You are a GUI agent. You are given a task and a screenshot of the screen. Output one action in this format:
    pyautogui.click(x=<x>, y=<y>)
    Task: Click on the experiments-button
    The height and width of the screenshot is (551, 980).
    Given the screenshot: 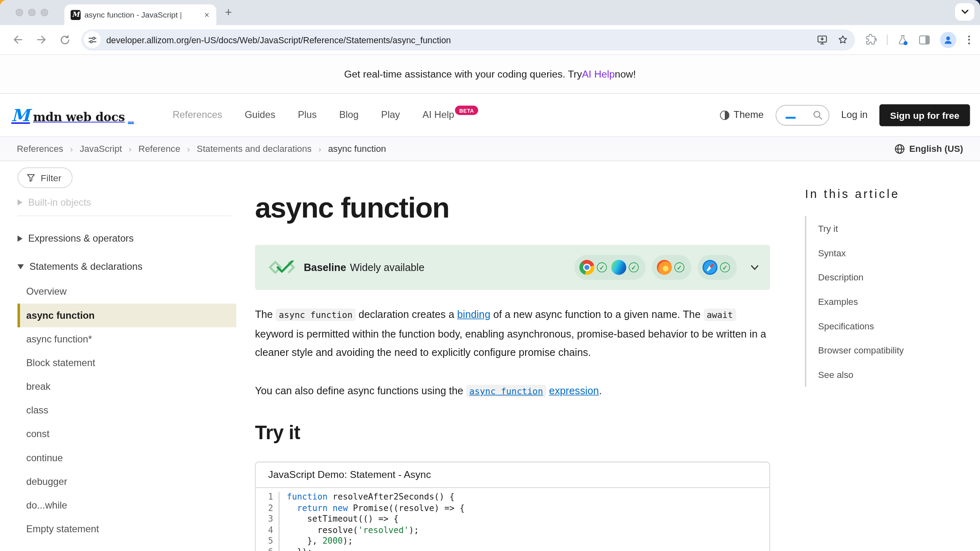 What is the action you would take?
    pyautogui.click(x=902, y=40)
    